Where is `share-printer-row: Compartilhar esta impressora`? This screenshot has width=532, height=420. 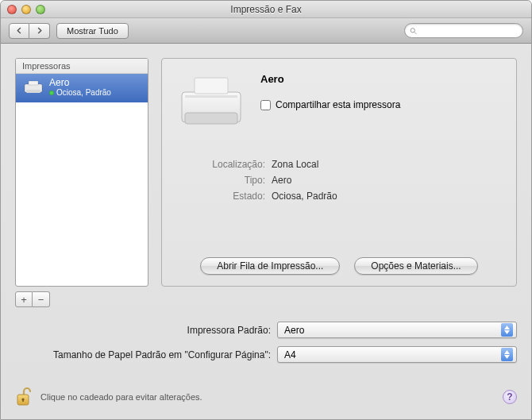 share-printer-row: Compartilhar esta impressora is located at coordinates (381, 105).